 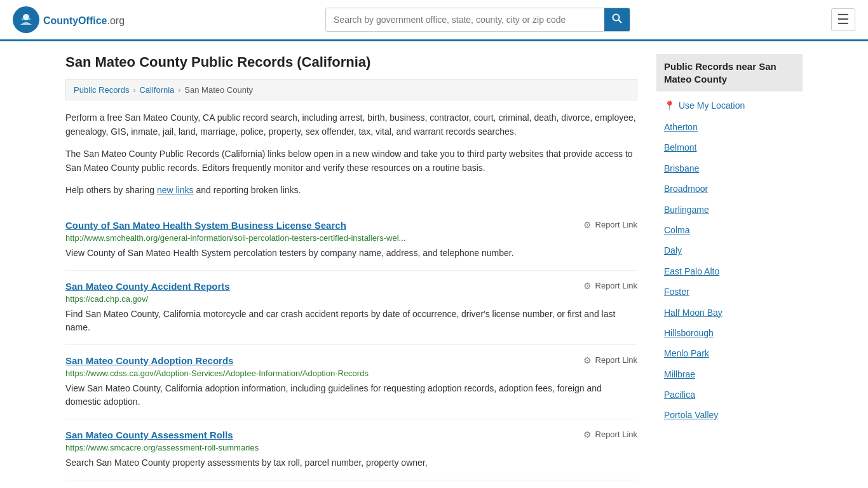 I want to click on report-label-0: Report Link, so click(x=616, y=225).